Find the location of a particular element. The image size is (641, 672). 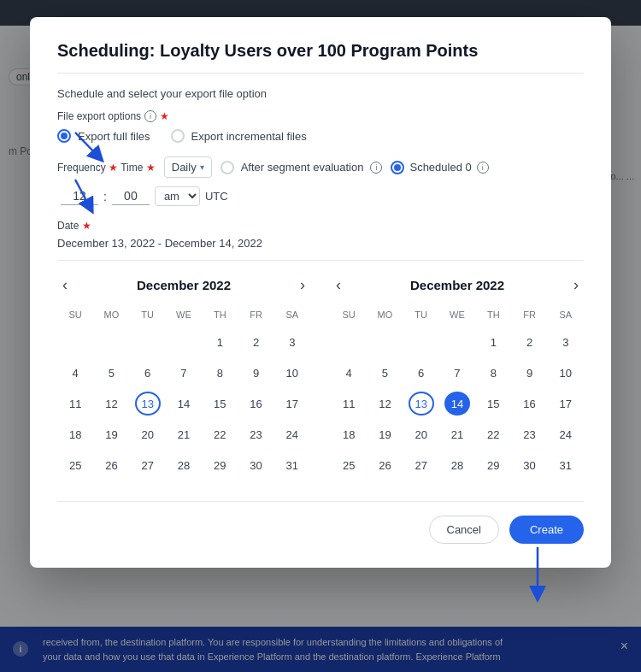

right-dow-sa: SA is located at coordinates (566, 316).